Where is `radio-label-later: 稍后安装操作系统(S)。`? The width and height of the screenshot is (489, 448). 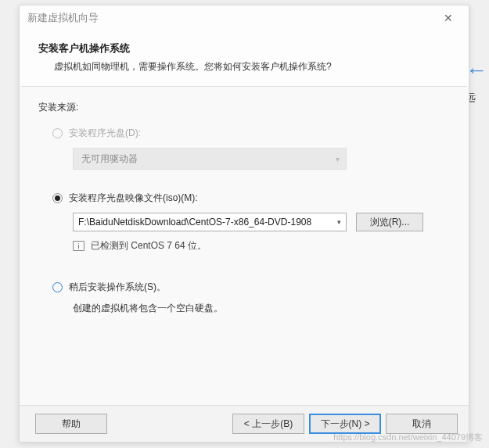 radio-label-later: 稍后安装操作系统(S)。 is located at coordinates (117, 288).